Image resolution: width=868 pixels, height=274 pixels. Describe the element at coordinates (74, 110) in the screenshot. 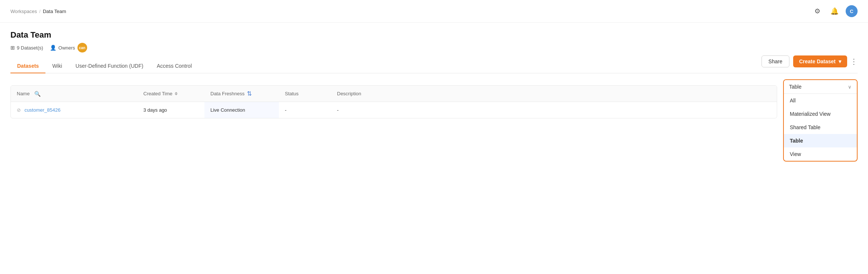

I see `cell-name: ⊘ customer_85426` at that location.